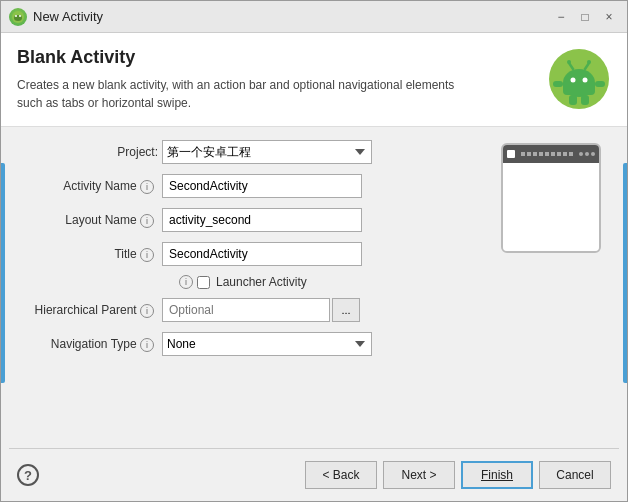 This screenshot has height=502, width=628. Describe the element at coordinates (277, 58) in the screenshot. I see `page-title: Blank Activity` at that location.